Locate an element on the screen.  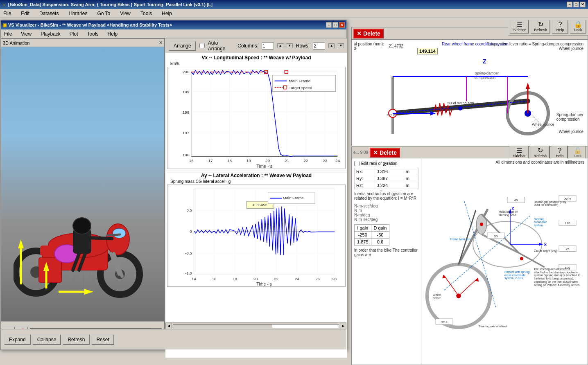
vs-menu-help: Help is located at coordinates (113, 34).